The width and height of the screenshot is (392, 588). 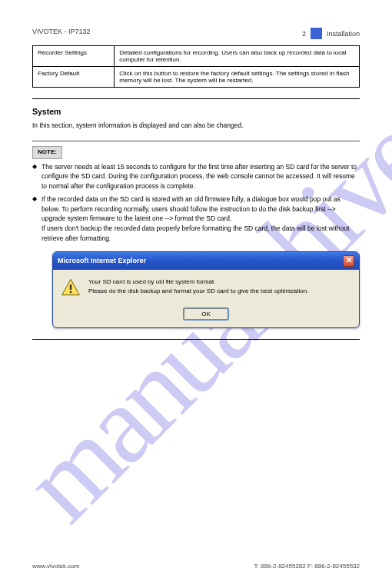 What do you see at coordinates (195, 234) in the screenshot?
I see `note-text-2b: If users don't backup the recorded data …` at bounding box center [195, 234].